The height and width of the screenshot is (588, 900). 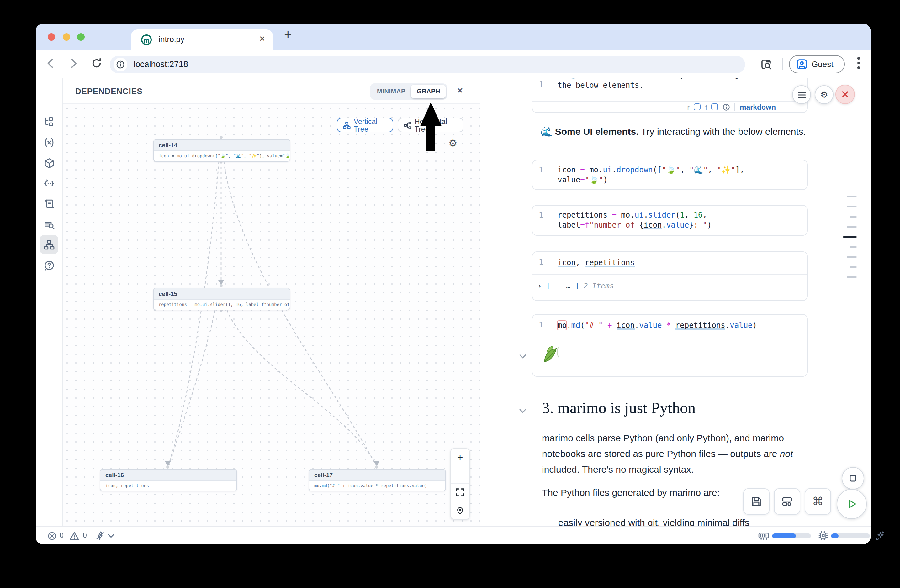 I want to click on forward-icon, so click(x=73, y=63).